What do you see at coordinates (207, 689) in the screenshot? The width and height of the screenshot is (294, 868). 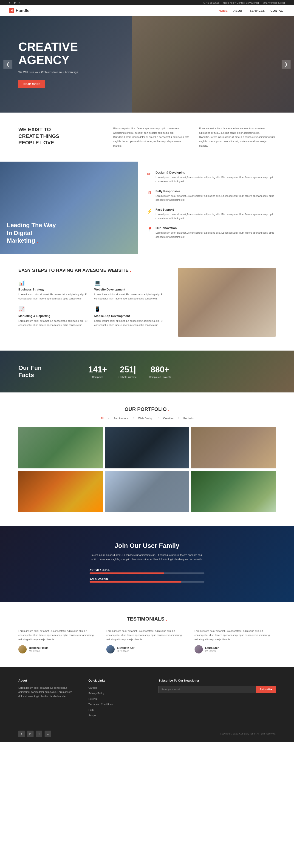 I see `newsletter-input` at bounding box center [207, 689].